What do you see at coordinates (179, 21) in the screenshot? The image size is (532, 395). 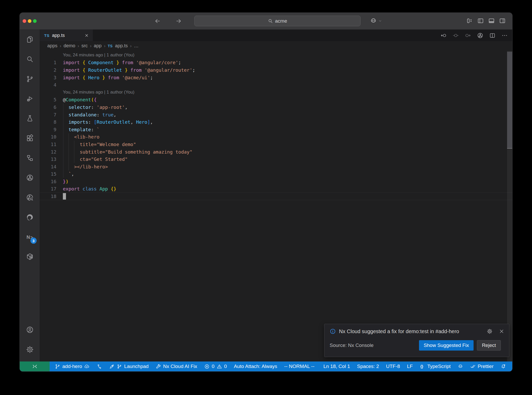 I see `forward-arrow-icon` at bounding box center [179, 21].